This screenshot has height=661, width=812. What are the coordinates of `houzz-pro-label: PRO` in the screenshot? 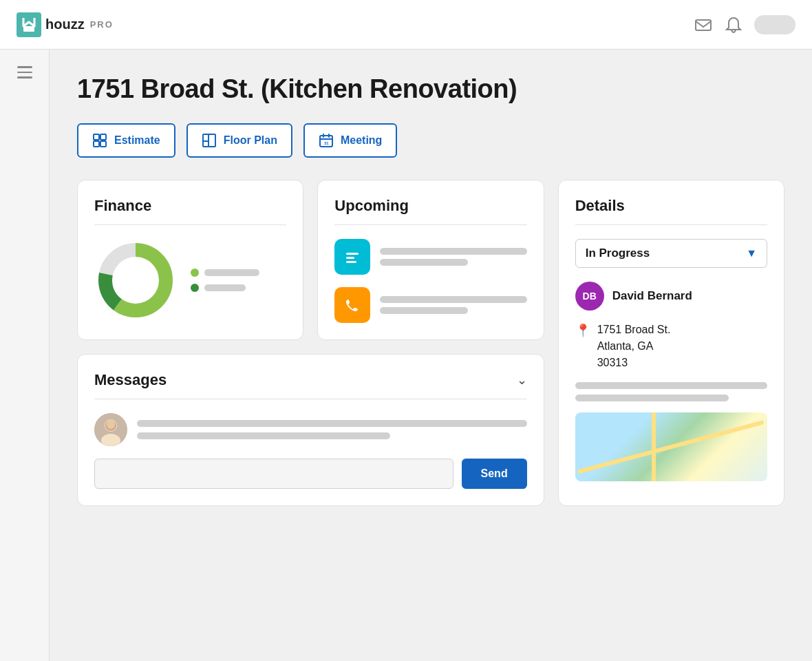 It's located at (102, 25).